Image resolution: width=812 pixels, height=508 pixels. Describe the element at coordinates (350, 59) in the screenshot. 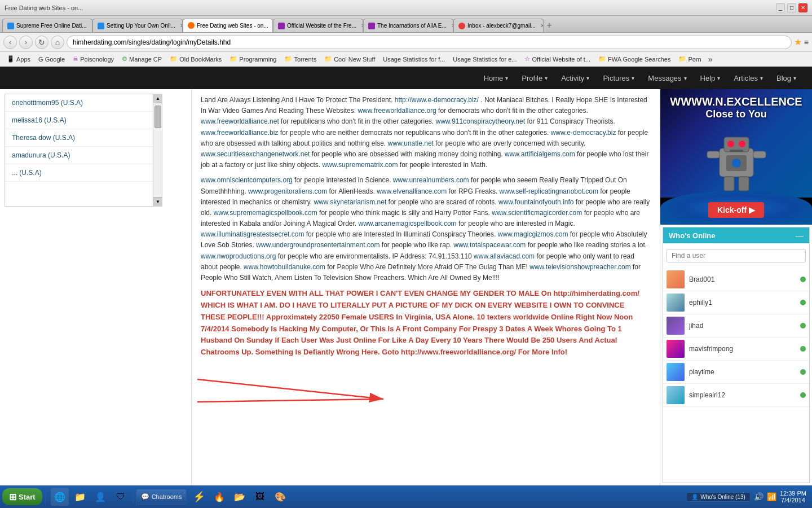

I see `bookmark-coolnewstuff: 📁 Cool New Stuff` at that location.